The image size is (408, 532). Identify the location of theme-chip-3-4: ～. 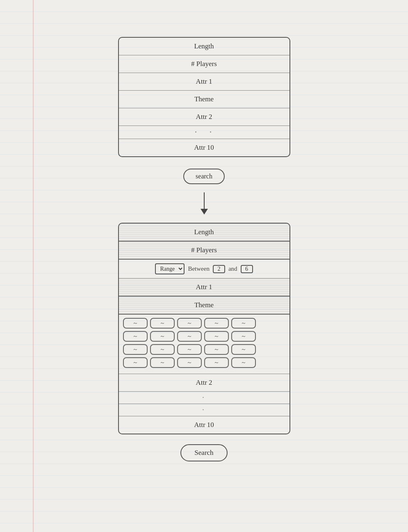
(217, 349).